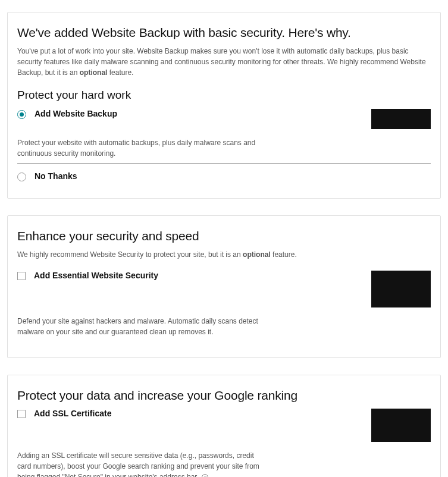 Image resolution: width=448 pixels, height=477 pixels. What do you see at coordinates (21, 177) in the screenshot?
I see `radio-no-thanks` at bounding box center [21, 177].